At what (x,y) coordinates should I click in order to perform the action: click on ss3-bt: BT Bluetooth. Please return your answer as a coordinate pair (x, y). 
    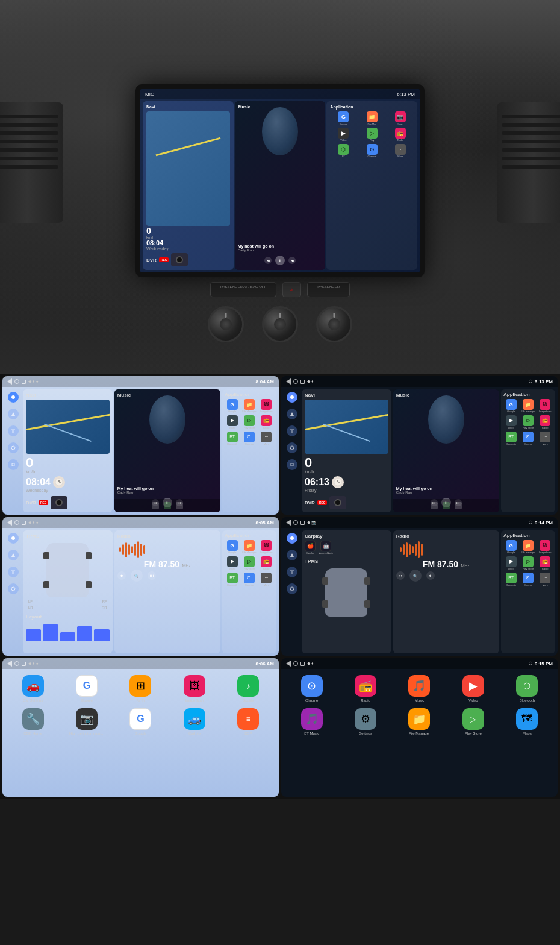
    Looking at the image, I should click on (232, 580).